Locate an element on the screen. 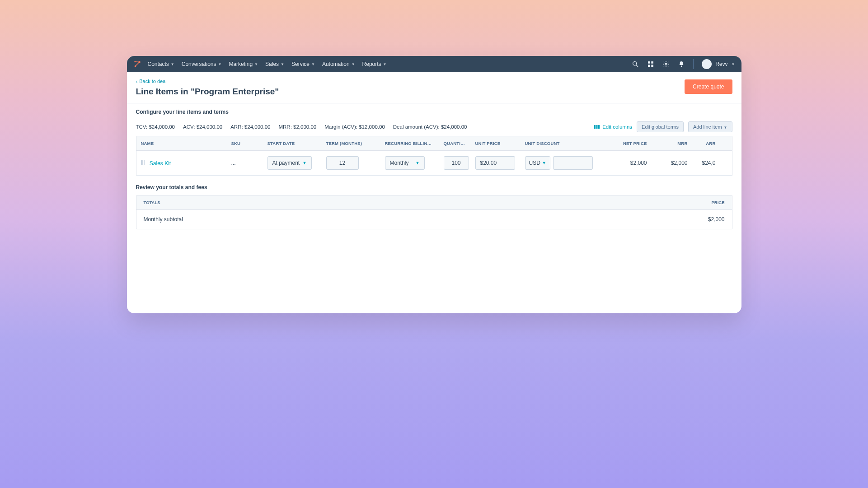 This screenshot has height=488, width=868. product-link: Sales Kit is located at coordinates (160, 163).